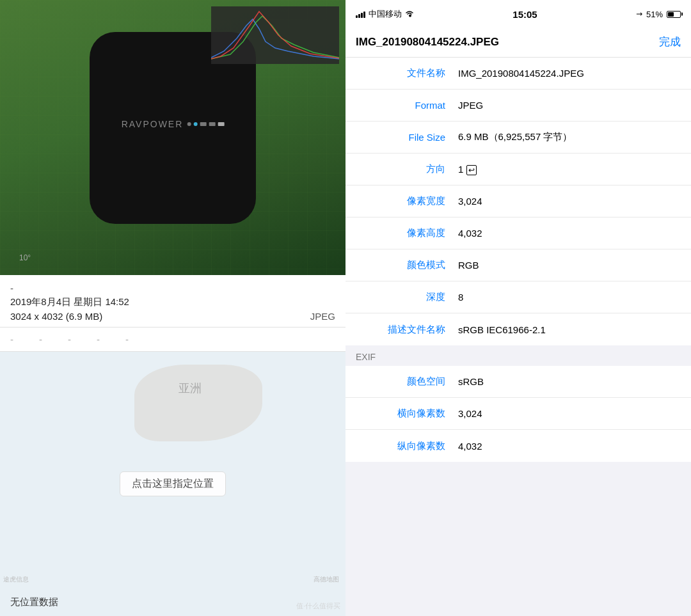 Image resolution: width=691 pixels, height=616 pixels. Describe the element at coordinates (470, 413) in the screenshot. I see `value-horizontal-pixels: 3,024` at that location.